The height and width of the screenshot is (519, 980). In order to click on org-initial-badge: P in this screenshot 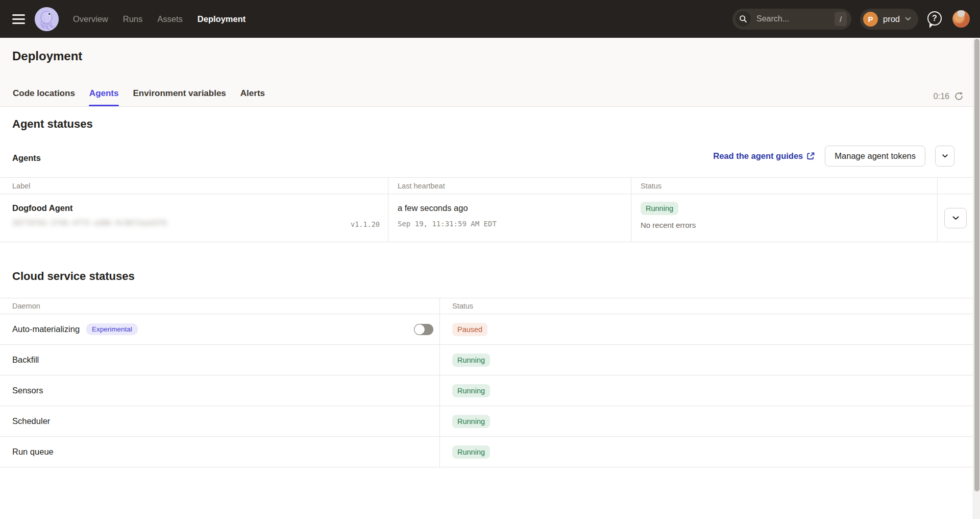, I will do `click(871, 19)`.